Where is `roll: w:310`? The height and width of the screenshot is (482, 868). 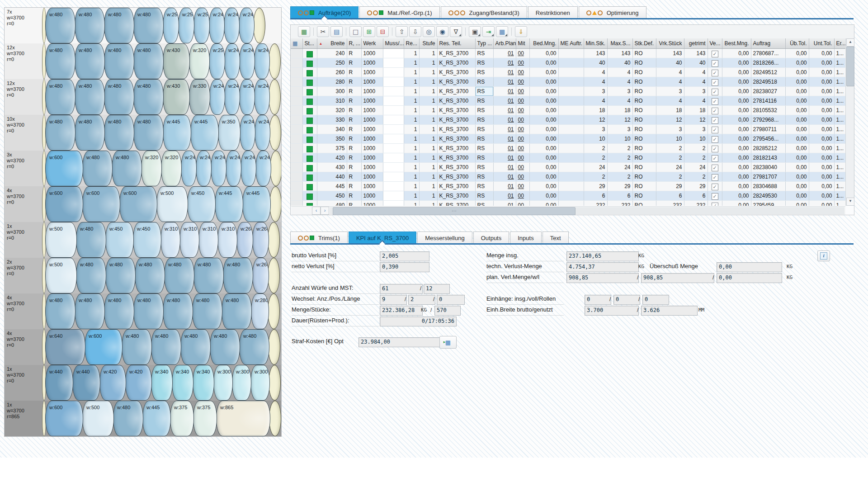
roll: w:310 is located at coordinates (227, 240).